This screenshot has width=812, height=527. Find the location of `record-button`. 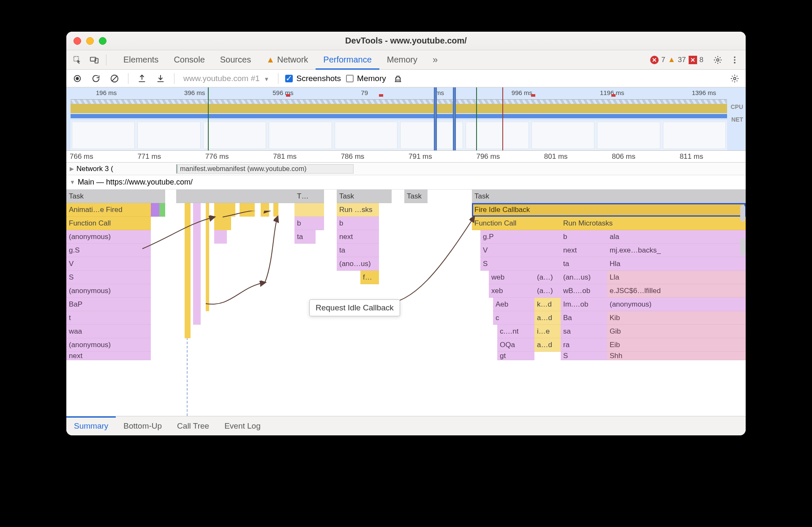

record-button is located at coordinates (77, 79).